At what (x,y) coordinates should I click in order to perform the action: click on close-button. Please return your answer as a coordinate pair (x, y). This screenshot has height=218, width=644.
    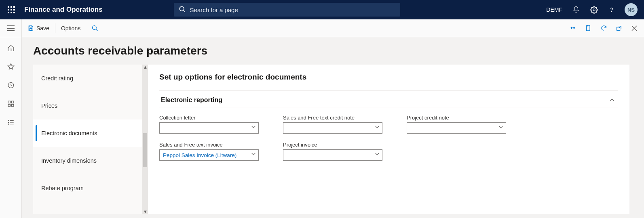
    Looking at the image, I should click on (634, 28).